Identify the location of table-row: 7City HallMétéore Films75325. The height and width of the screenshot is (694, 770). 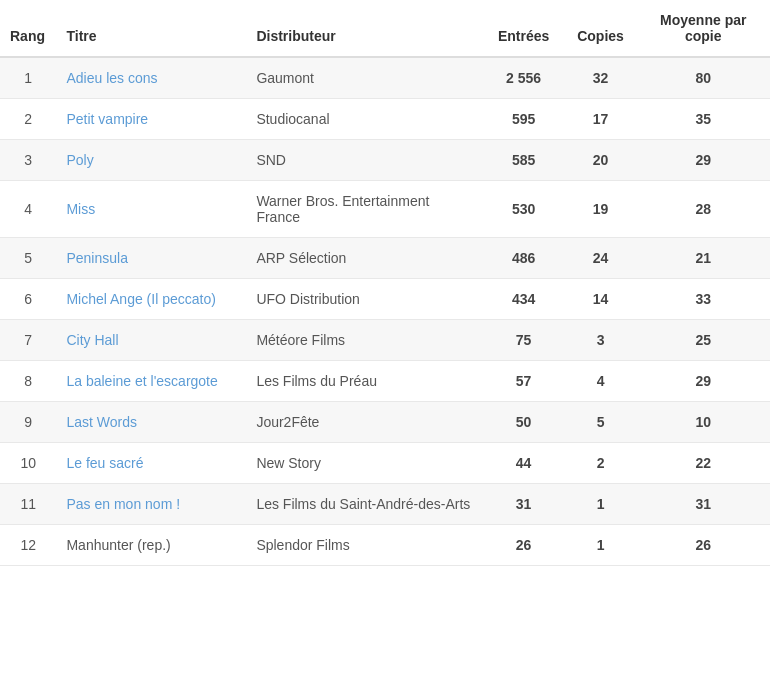
(385, 340).